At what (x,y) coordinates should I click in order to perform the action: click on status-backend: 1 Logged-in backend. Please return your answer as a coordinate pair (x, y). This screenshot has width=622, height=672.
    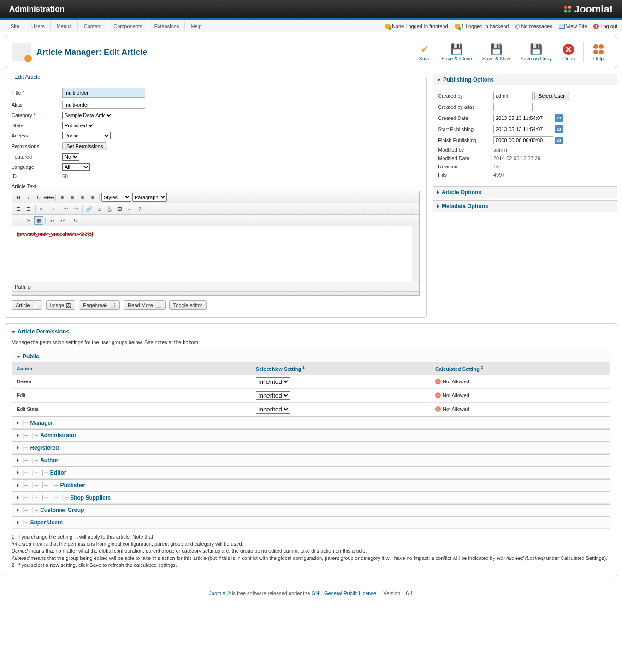
    Looking at the image, I should click on (482, 26).